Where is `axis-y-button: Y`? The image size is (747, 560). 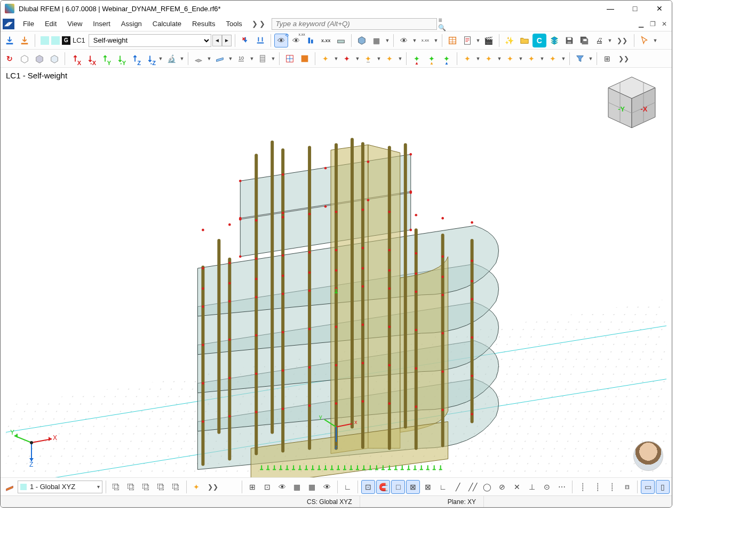
axis-y-button: Y is located at coordinates (105, 59).